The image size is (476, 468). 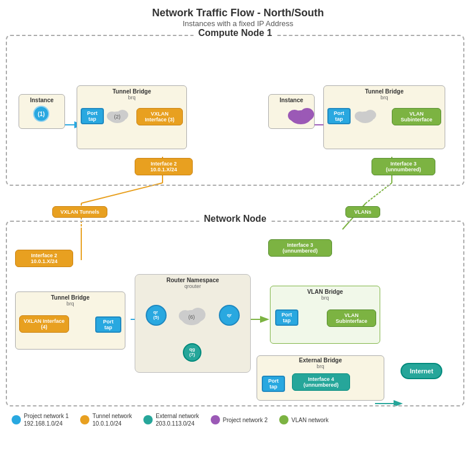 What do you see at coordinates (164, 167) in the screenshot?
I see `compute-interface-2: Interface 2 10.0.1.X/24` at bounding box center [164, 167].